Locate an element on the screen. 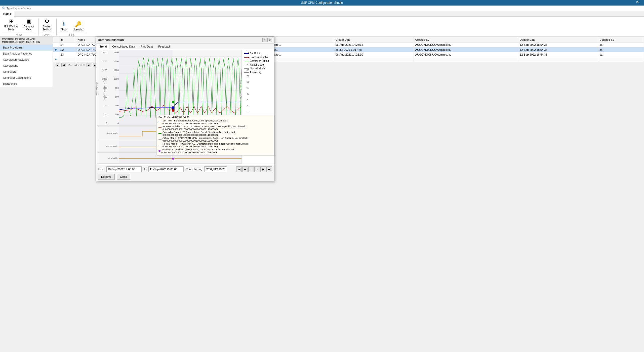 Image resolution: width=644 pixels, height=352 pixels. y-label-setpoint: Set Point (m³/yr) is located at coordinates (97, 89).